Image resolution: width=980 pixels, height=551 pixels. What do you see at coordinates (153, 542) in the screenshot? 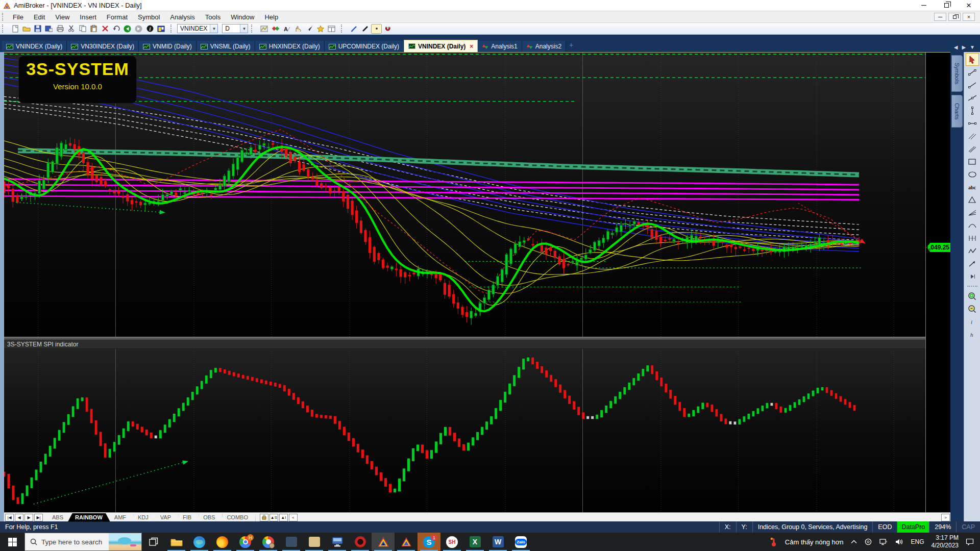
I see `taskbar-task-view-icon` at bounding box center [153, 542].